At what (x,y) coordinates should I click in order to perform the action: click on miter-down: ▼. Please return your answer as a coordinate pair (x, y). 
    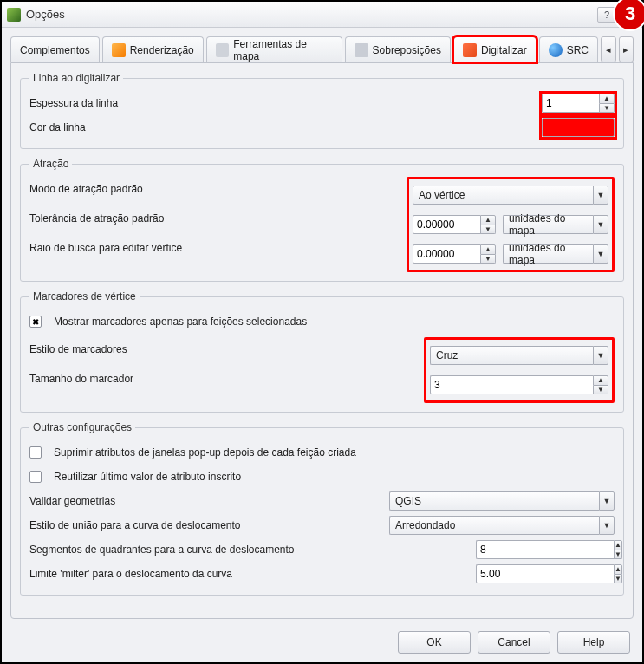
    Looking at the image, I should click on (618, 579).